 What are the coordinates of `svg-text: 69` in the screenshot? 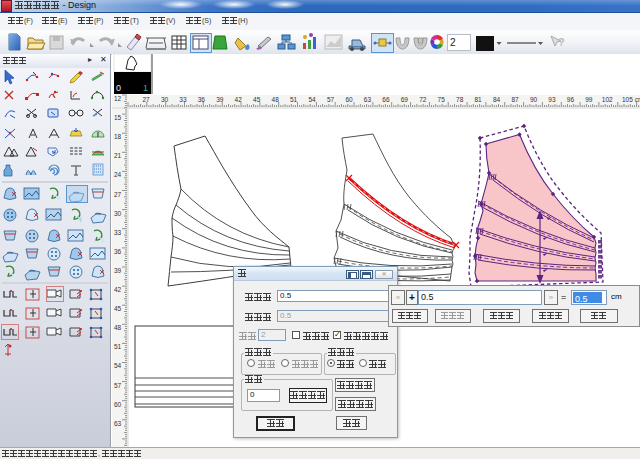 It's located at (405, 100).